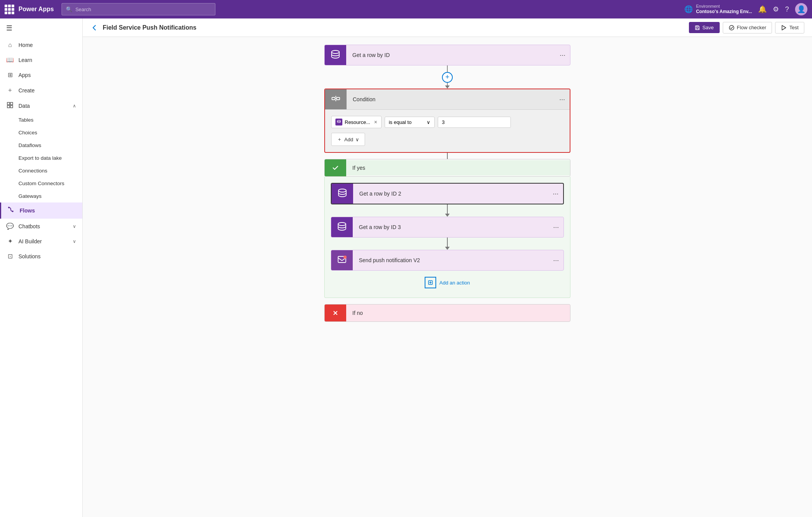 Image resolution: width=812 pixels, height=517 pixels. What do you see at coordinates (447, 194) in the screenshot?
I see `get-row-id-2-node: Get a row by ID 2 ···` at bounding box center [447, 194].